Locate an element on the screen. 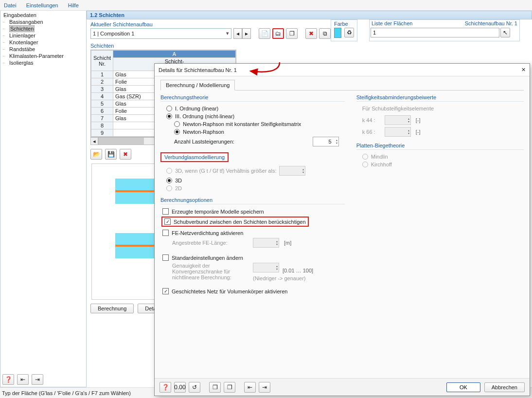 The height and width of the screenshot is (398, 532). konv-hint: (Niedriger -> genauer) is located at coordinates (283, 278).